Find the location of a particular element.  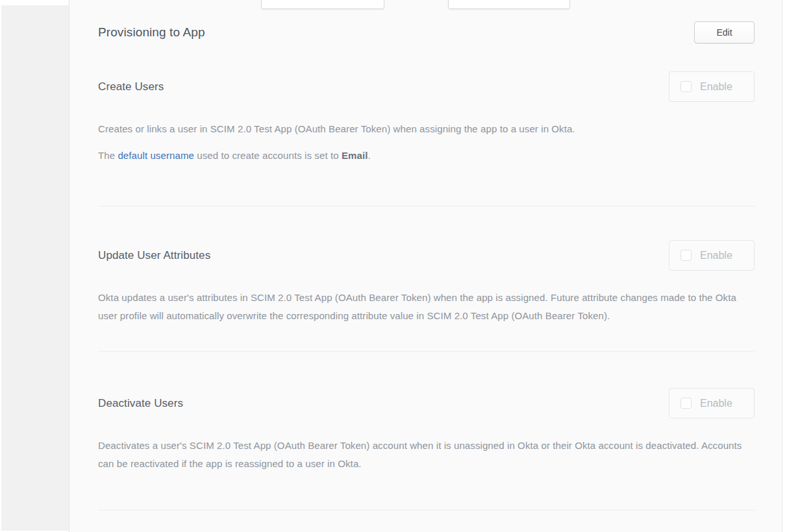

update-attributes-enable-checkbox is located at coordinates (686, 256).